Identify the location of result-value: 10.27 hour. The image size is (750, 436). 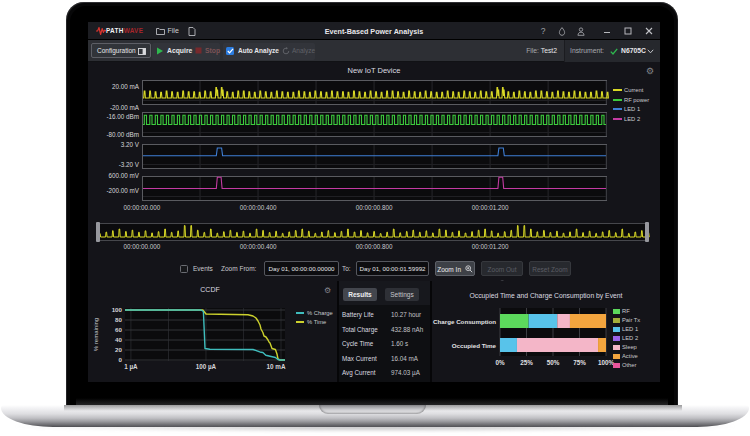
(406, 315).